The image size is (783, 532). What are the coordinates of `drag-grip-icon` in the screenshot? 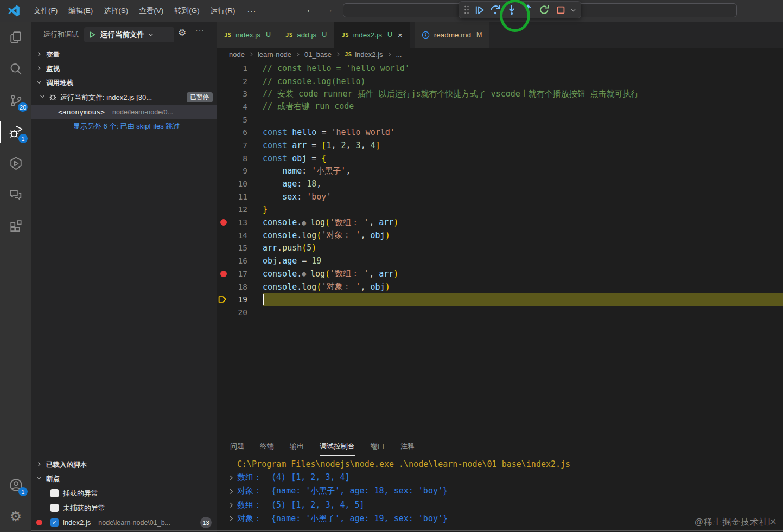 It's located at (467, 10).